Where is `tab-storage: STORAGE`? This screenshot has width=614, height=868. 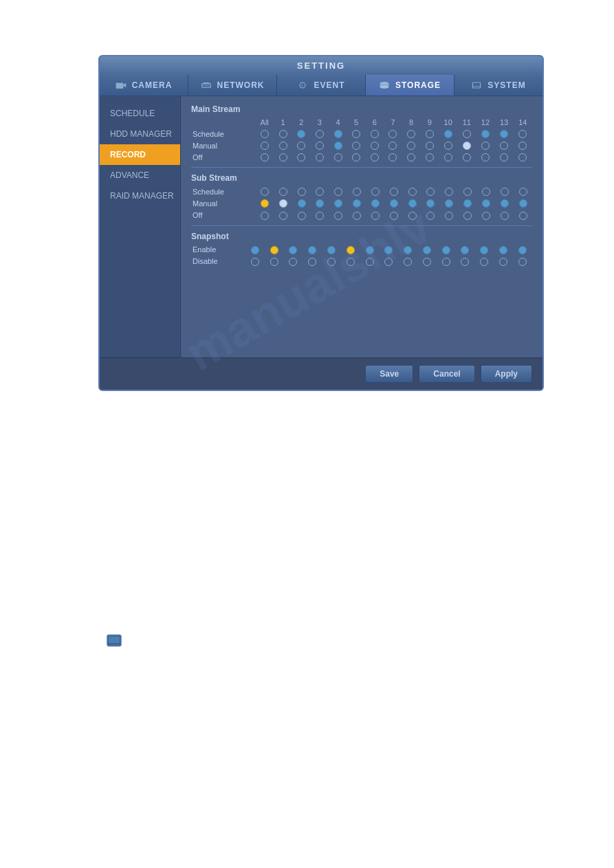
tab-storage: STORAGE is located at coordinates (410, 85).